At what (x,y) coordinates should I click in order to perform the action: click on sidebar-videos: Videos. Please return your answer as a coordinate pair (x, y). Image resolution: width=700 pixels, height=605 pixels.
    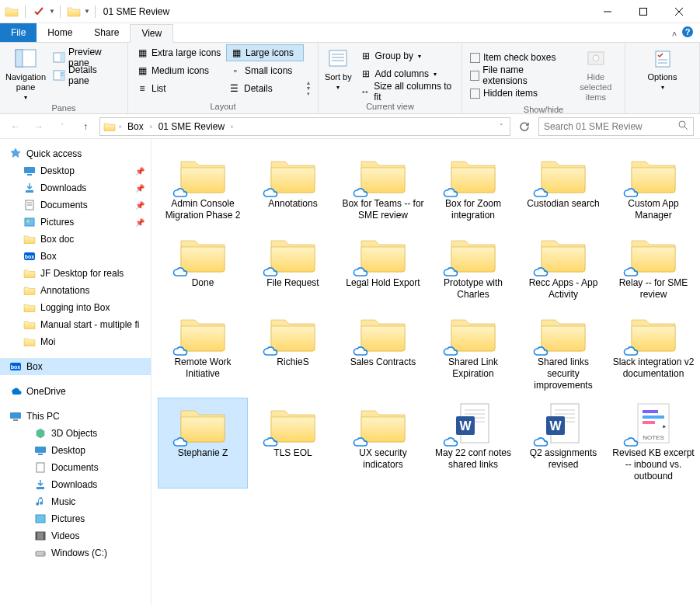
    Looking at the image, I should click on (75, 536).